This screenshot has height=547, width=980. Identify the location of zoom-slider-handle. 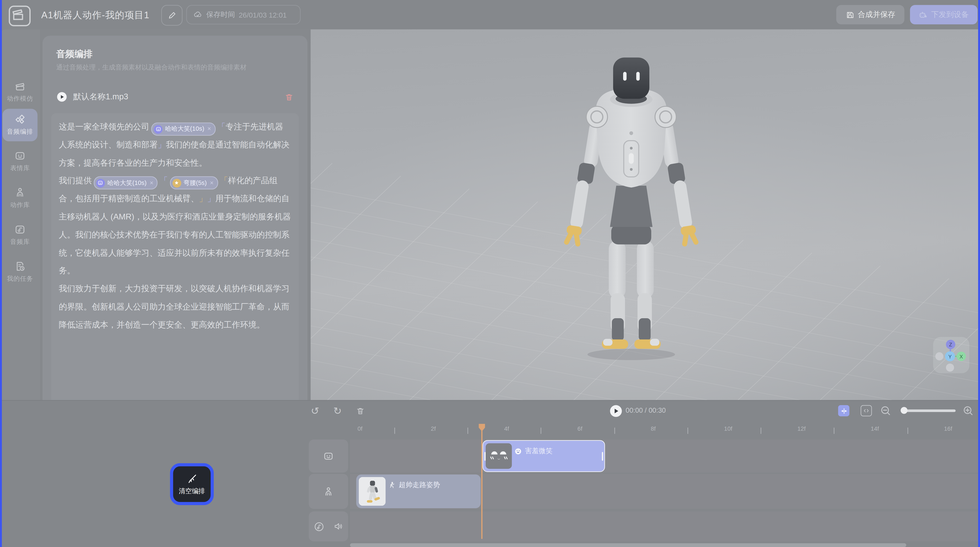
(904, 410).